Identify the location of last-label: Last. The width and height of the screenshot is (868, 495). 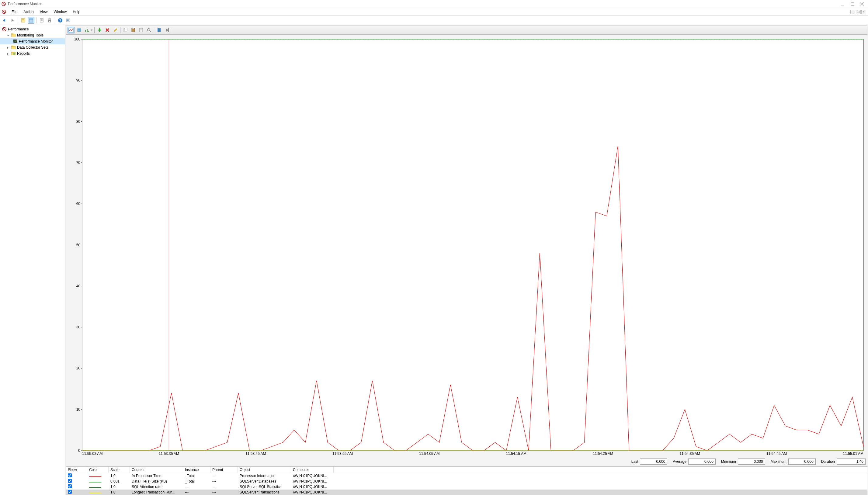
(633, 462).